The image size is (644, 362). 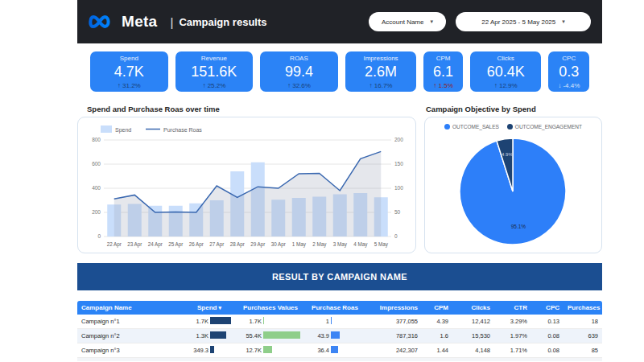 What do you see at coordinates (514, 185) in the screenshot?
I see `campaign-objective-pie-chart: OUTCOME_SALESOUTCOME_ENGAGEMENT 95.1%4.9…` at bounding box center [514, 185].